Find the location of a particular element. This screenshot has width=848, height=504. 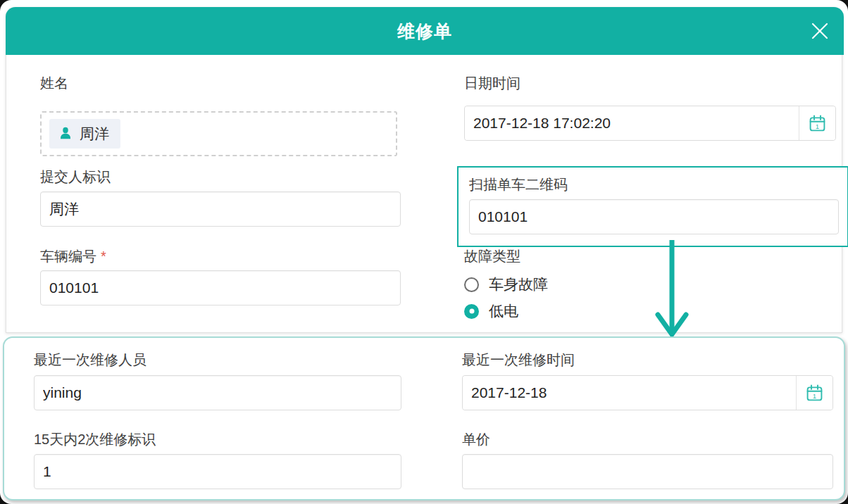

vehicle-label: 车辆编号* is located at coordinates (73, 256).